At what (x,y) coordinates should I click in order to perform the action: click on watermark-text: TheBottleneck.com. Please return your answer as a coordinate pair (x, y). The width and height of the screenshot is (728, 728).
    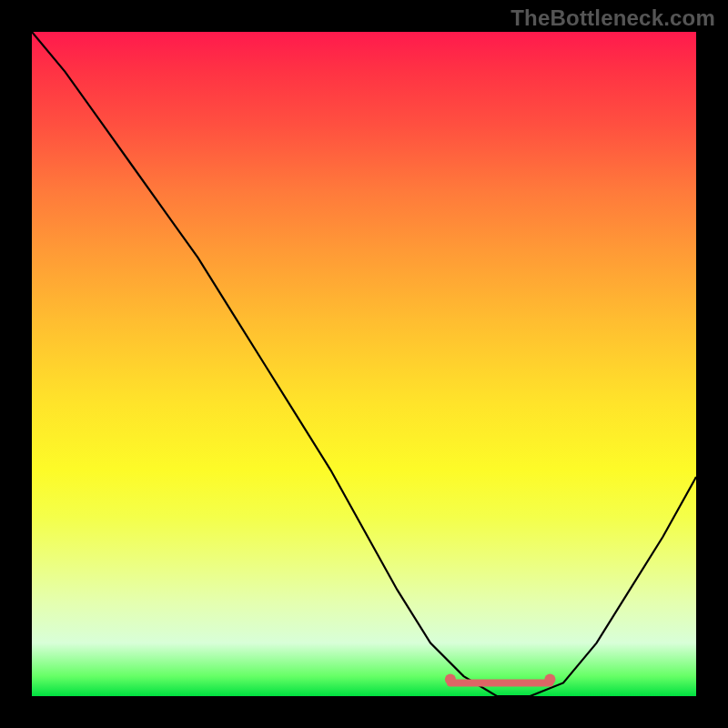
    Looking at the image, I should click on (613, 18).